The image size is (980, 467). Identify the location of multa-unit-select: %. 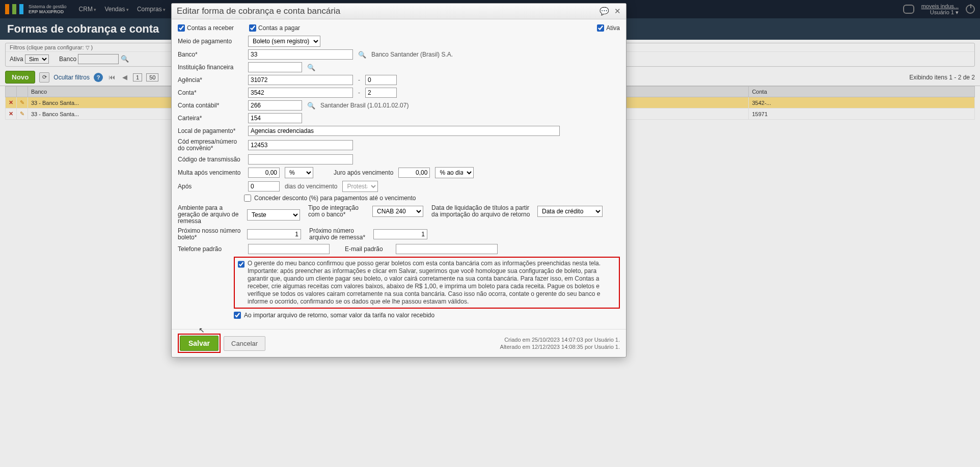
(299, 173).